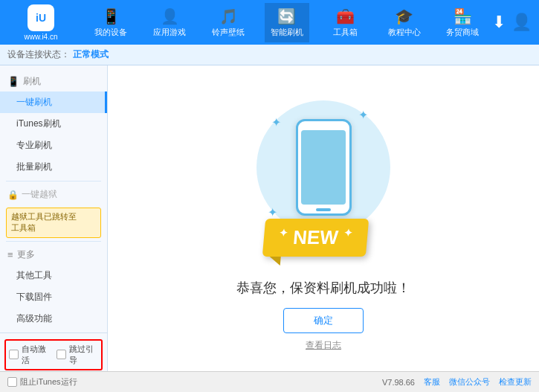 This screenshot has width=539, height=392. I want to click on bottom-right: V7.98.66 客服 微信公众号 检查更新, so click(456, 382).